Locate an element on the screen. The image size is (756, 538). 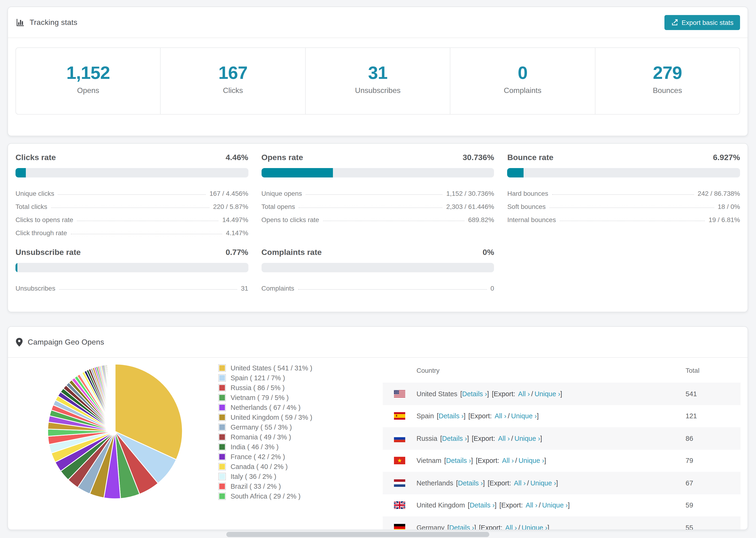
table-row: Germany[Details ›][Export:All ›/Unique ›… is located at coordinates (562, 523).